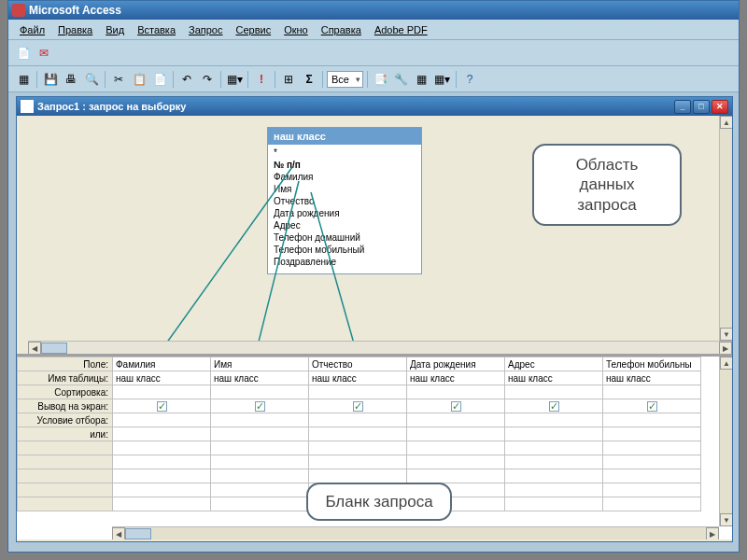 The image size is (747, 560). I want to click on menu-help: Справка, so click(342, 30).